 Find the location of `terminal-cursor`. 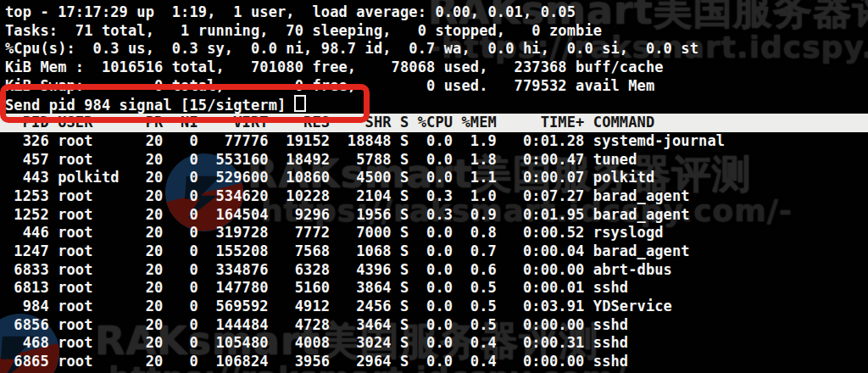

terminal-cursor is located at coordinates (300, 103).